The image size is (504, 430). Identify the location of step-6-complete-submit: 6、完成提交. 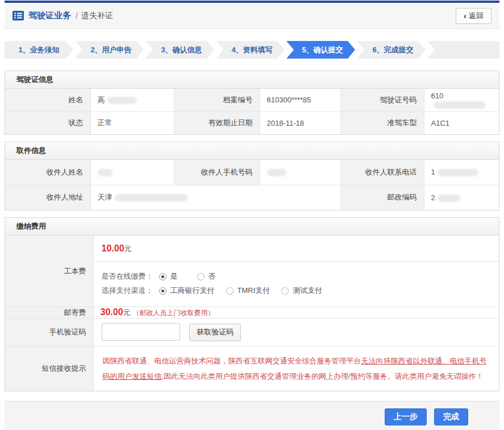
(391, 50).